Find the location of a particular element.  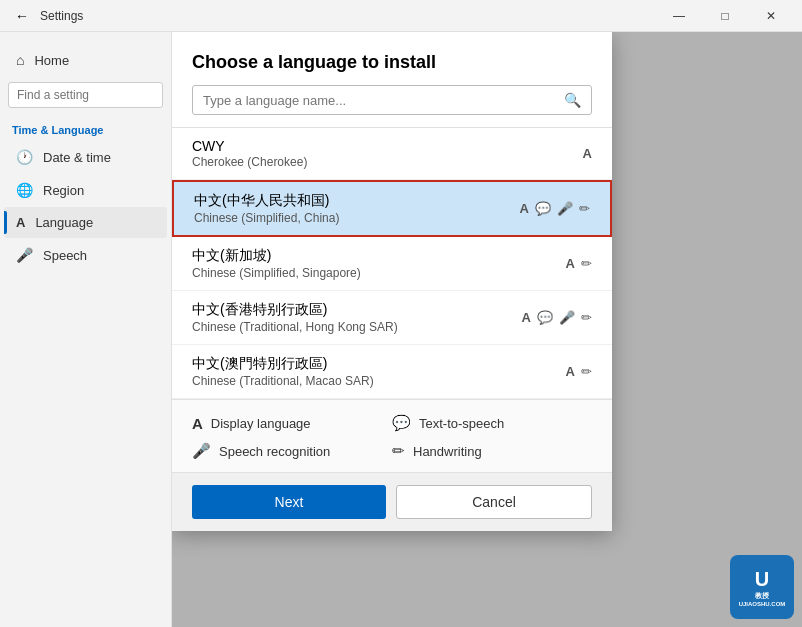

lang-icons-zh-sg: A ✏ is located at coordinates (579, 264).